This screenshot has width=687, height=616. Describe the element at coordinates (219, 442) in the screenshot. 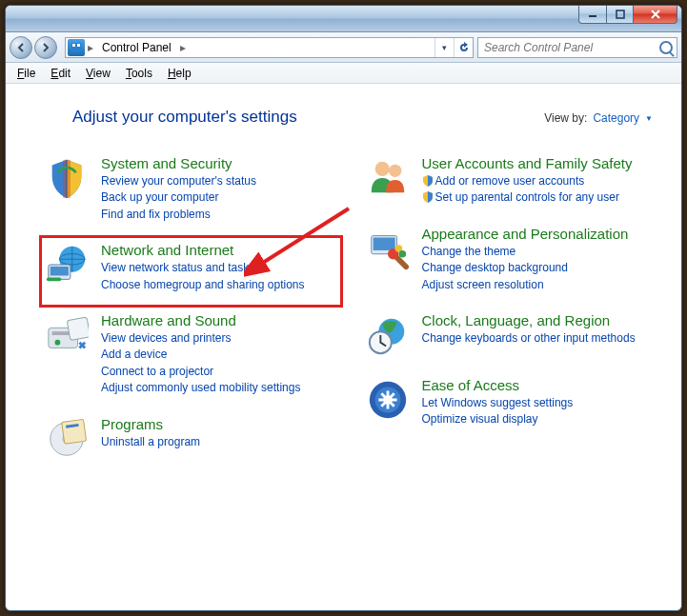

I see `category-link: Uninstall a program` at that location.